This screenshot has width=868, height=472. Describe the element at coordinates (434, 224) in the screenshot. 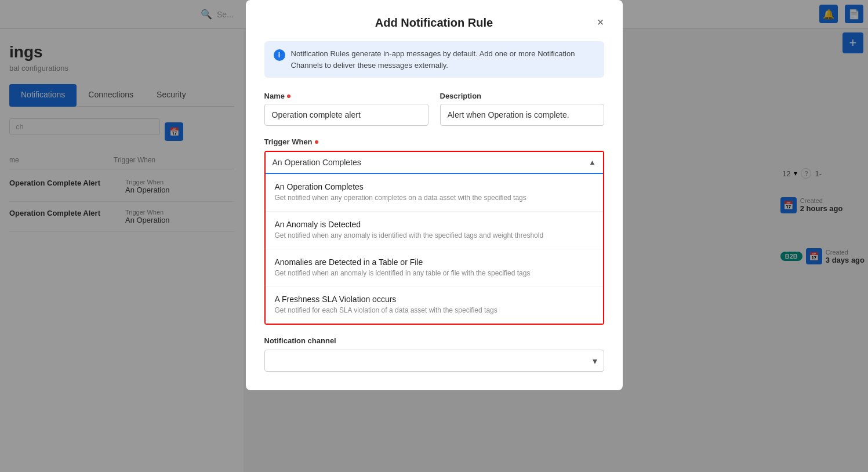

I see `trigger-option-2-title: An Anomaly is Detected` at that location.